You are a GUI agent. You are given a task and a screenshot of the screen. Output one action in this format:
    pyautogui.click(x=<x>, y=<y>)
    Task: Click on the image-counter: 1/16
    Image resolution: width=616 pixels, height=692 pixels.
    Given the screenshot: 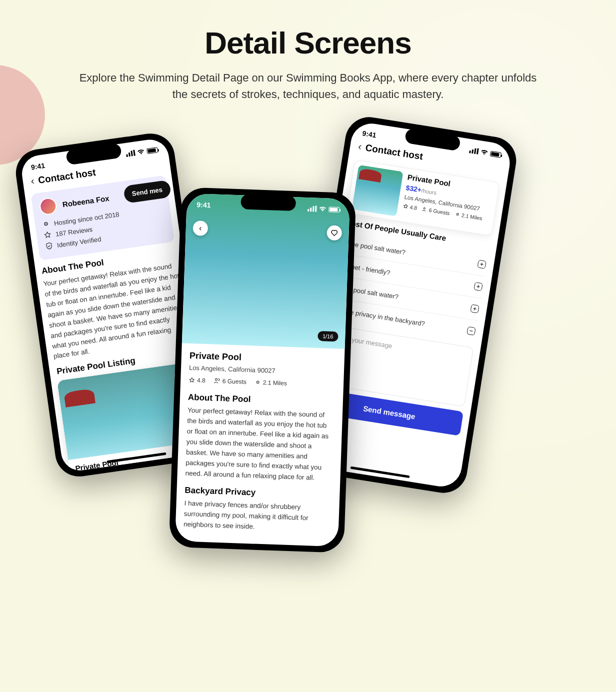 What is the action you would take?
    pyautogui.click(x=328, y=336)
    